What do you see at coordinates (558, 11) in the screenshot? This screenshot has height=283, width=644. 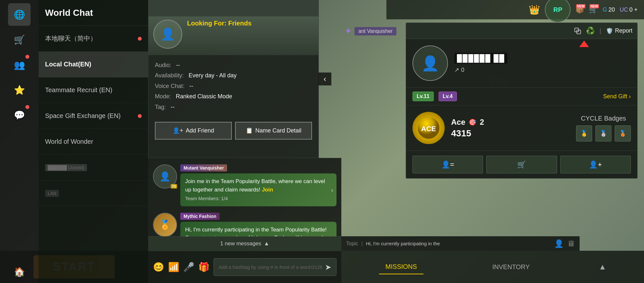 I see `rp-icon: RP` at bounding box center [558, 11].